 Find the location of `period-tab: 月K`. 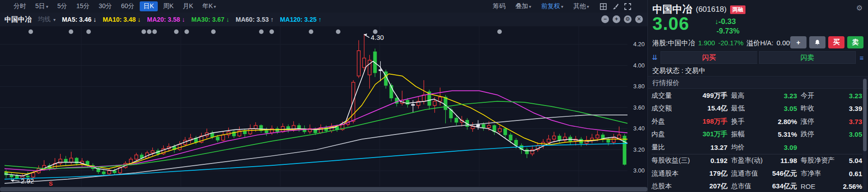

period-tab: 月K is located at coordinates (188, 6).